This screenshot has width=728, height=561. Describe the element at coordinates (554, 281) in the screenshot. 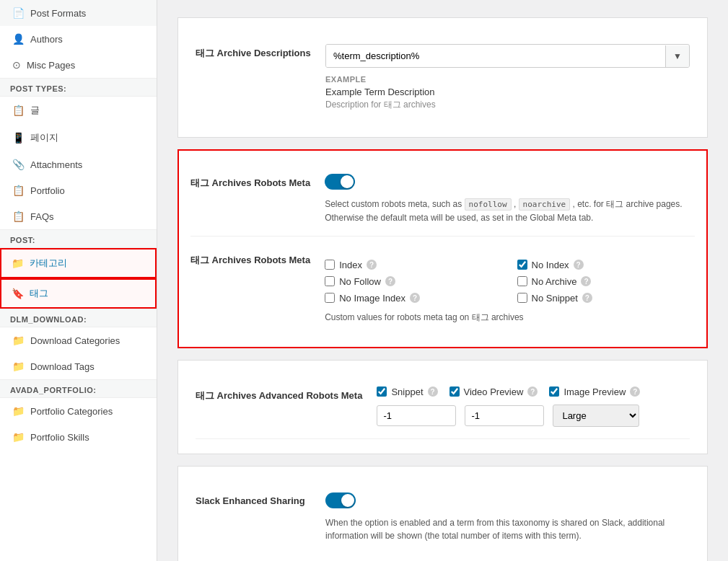

I see `checkbox-no-archive-label: No Archive` at that location.